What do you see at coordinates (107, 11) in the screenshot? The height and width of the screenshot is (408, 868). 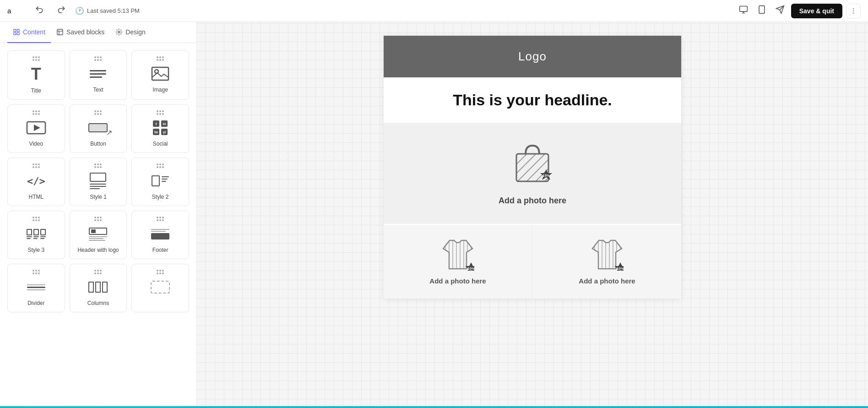 I see `autosave-status: 🕐 Last saved 5:13 PM` at bounding box center [107, 11].